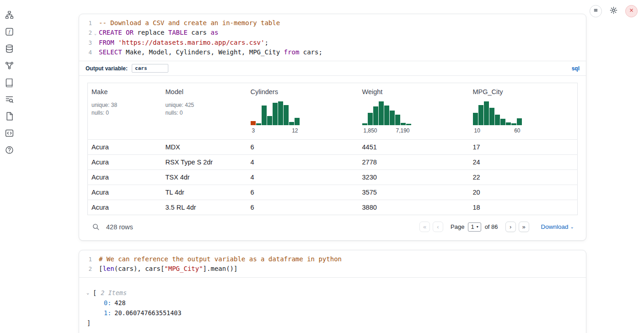 The width and height of the screenshot is (644, 333). Describe the element at coordinates (9, 82) in the screenshot. I see `documentation-icon` at that location.